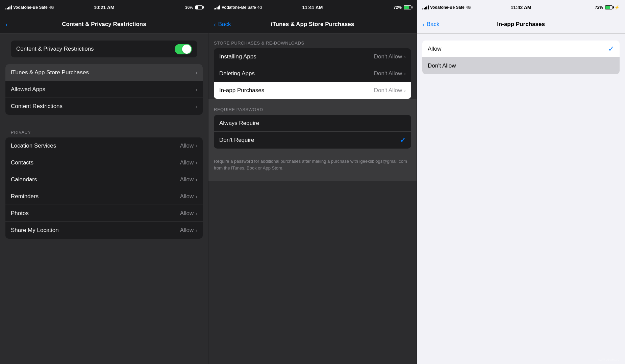 The width and height of the screenshot is (625, 364). I want to click on allow-checkmark: ✓, so click(611, 49).